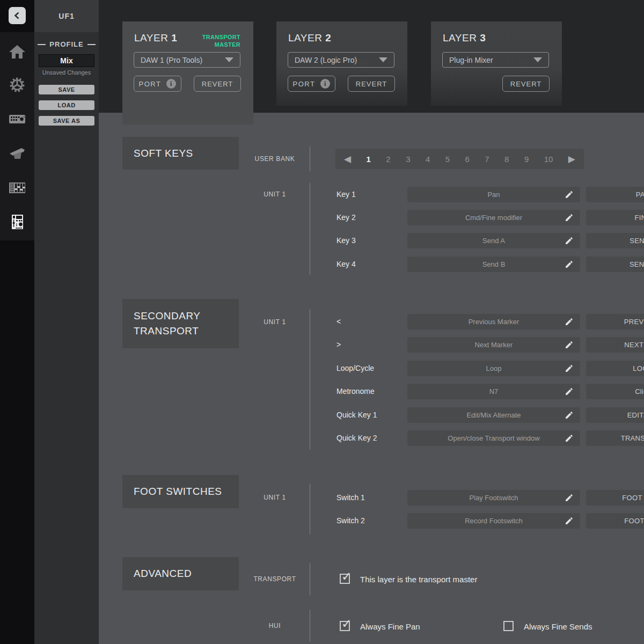 This screenshot has height=644, width=644. What do you see at coordinates (494, 368) in the screenshot?
I see `loop-assignment: Loop` at bounding box center [494, 368].